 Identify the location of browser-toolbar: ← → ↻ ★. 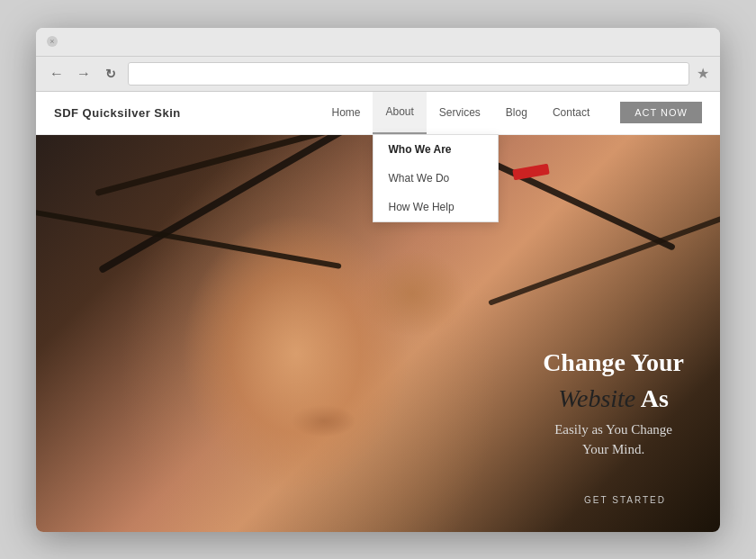
(378, 74).